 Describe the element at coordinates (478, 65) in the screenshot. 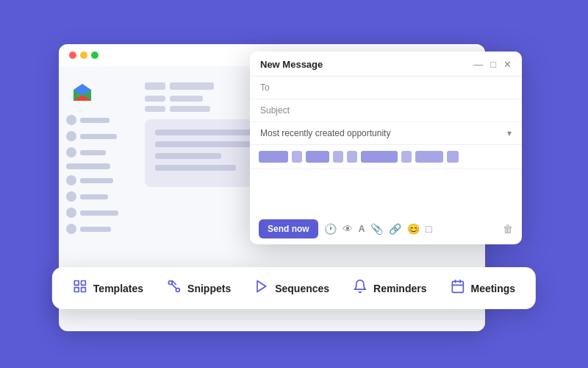

I see `minimize-button: —` at that location.